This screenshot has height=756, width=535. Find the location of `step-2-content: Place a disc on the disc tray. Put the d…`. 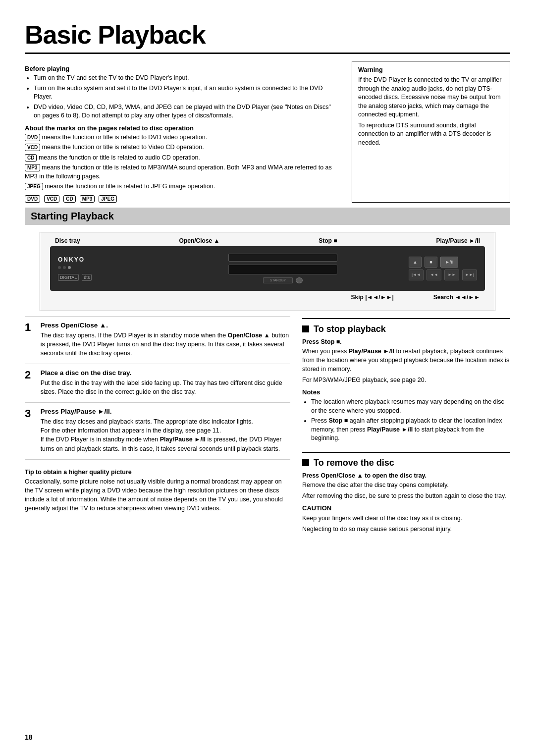

step-2-content: Place a disc on the disc tray. Put the d… is located at coordinates (165, 383).